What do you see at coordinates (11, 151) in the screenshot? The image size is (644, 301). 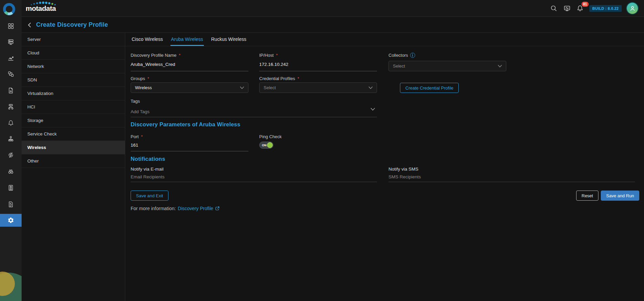 I see `app-icon-rail` at bounding box center [11, 151].